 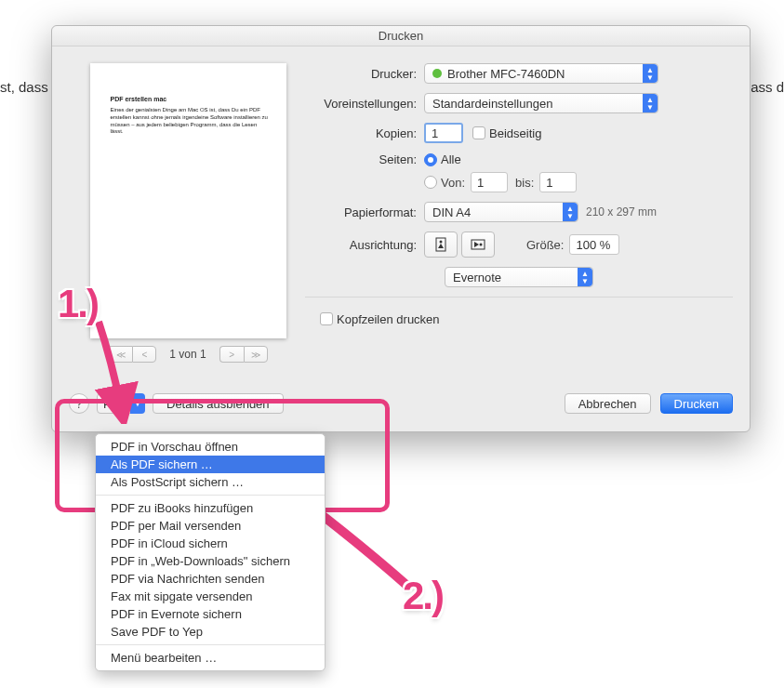 What do you see at coordinates (365, 74) in the screenshot?
I see `printer-label: Drucker:` at bounding box center [365, 74].